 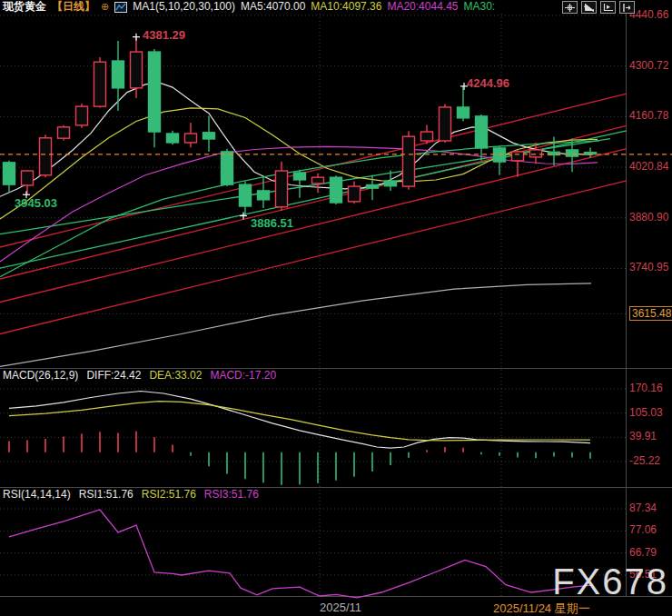 What do you see at coordinates (272, 7) in the screenshot?
I see `ma5-value: MA5:4070.00` at bounding box center [272, 7].